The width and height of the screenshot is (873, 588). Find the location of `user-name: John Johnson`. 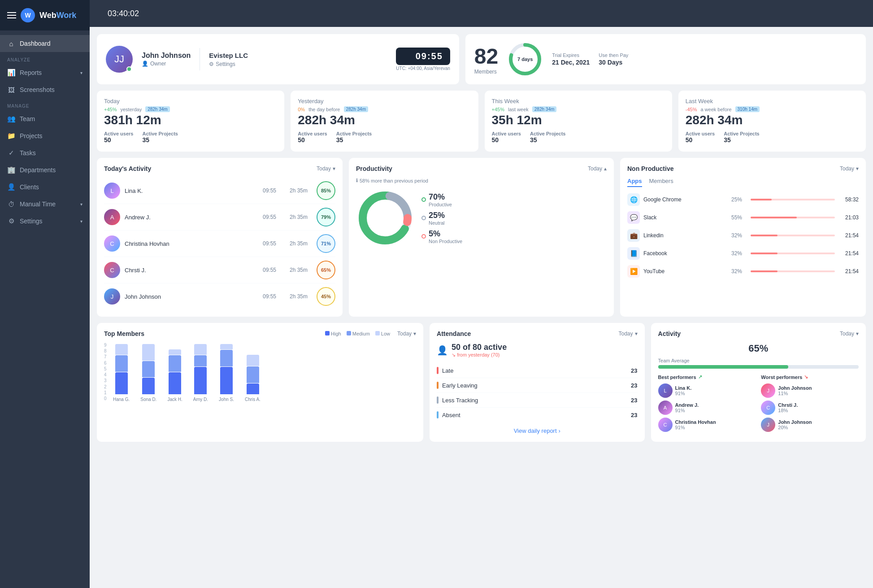

user-name: John Johnson is located at coordinates (166, 56).